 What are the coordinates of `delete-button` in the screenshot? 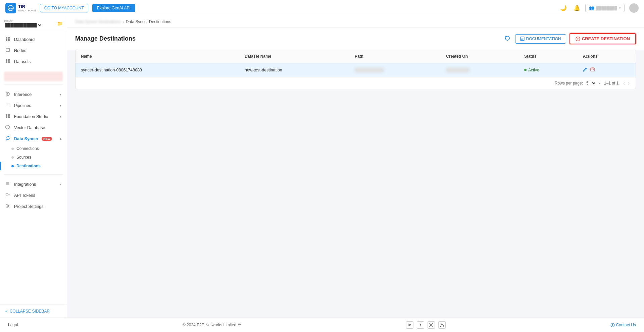 It's located at (593, 70).